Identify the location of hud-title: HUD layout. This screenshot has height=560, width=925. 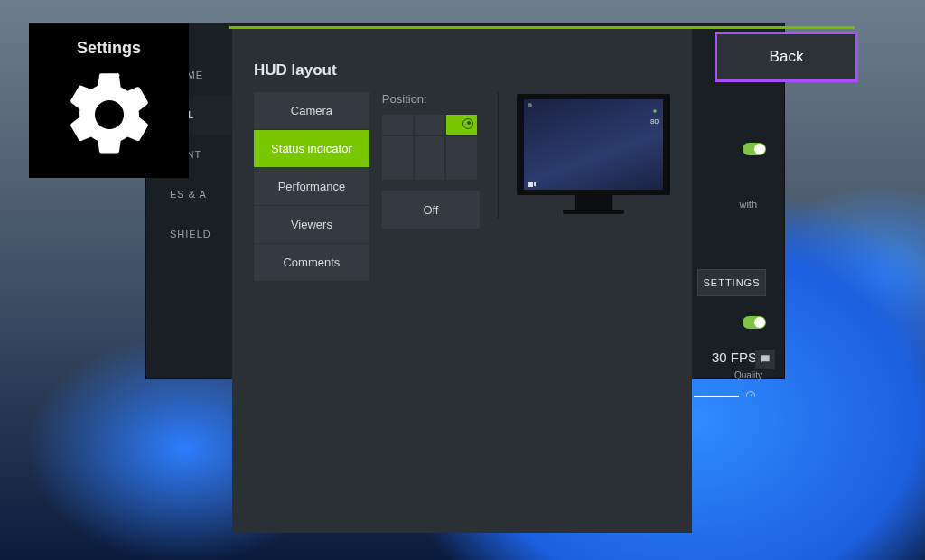
(295, 70).